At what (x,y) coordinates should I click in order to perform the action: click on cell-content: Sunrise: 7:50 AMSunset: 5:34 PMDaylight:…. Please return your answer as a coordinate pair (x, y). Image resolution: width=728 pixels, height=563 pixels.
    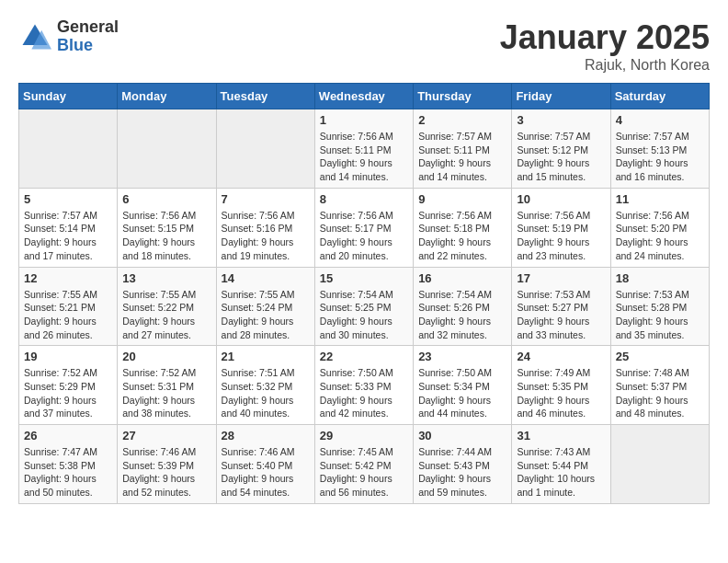
    Looking at the image, I should click on (462, 394).